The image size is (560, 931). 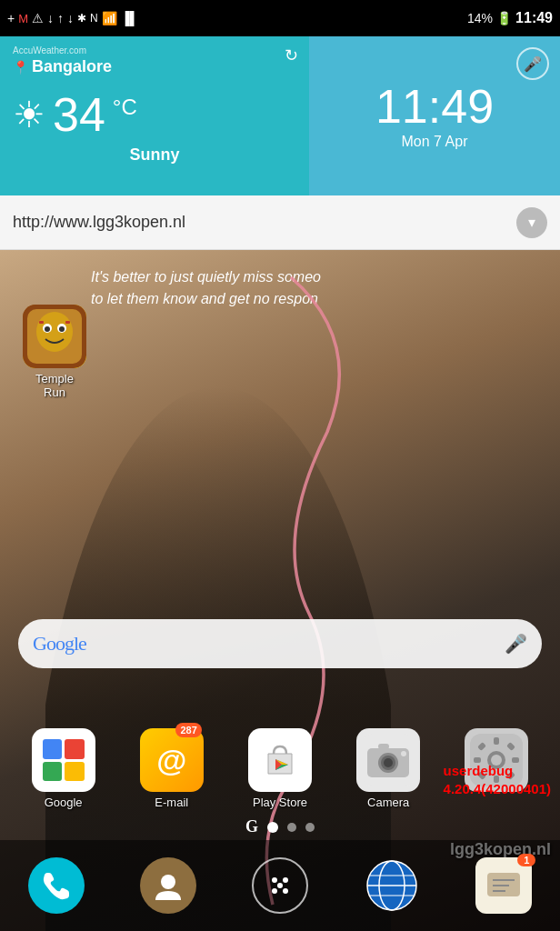 I want to click on google-e: e, so click(x=82, y=644).